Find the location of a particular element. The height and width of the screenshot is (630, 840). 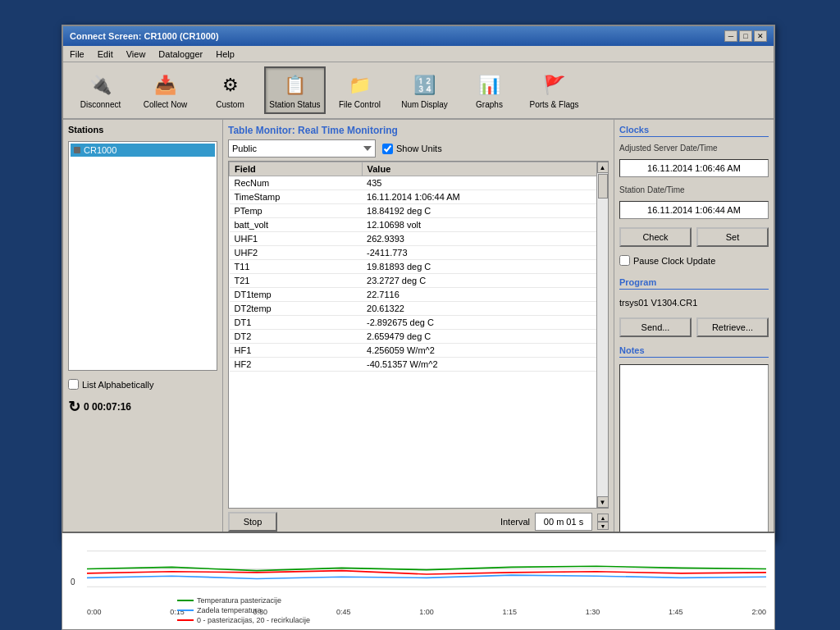

retrieve-button: Retrieve... is located at coordinates (733, 327).